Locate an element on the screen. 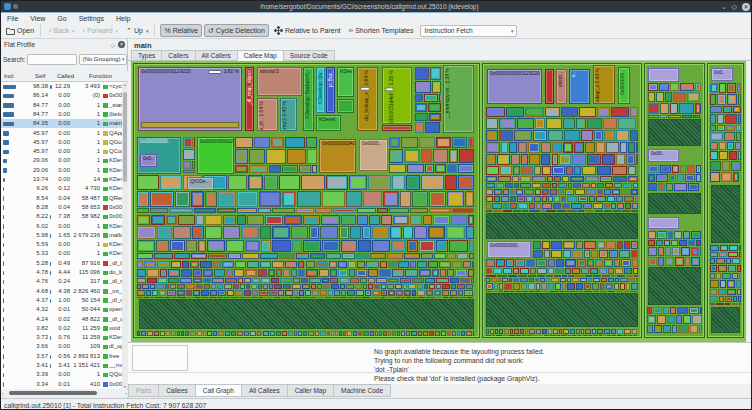 Image resolution: width=752 pixels, height=410 pixels. float-icon: ◇ is located at coordinates (112, 44).